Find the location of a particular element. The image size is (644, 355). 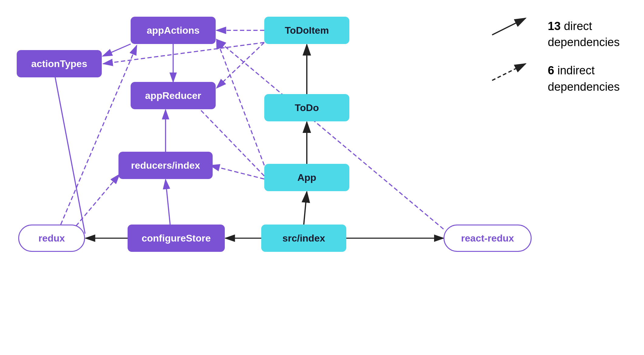

legend-direct: 13 directdependencies is located at coordinates (584, 34).